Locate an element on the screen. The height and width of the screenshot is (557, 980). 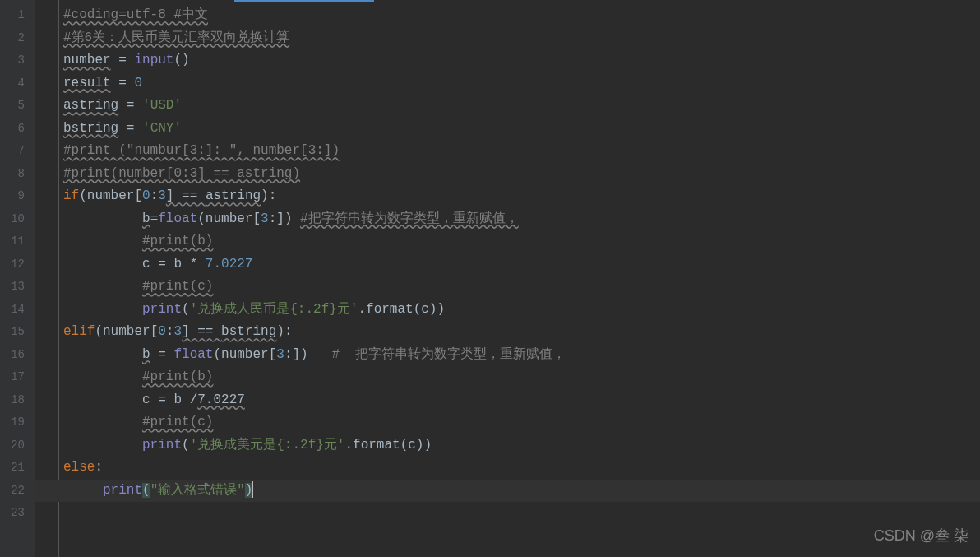
code-line: elif(number[0:3] == bstring): is located at coordinates (520, 332).